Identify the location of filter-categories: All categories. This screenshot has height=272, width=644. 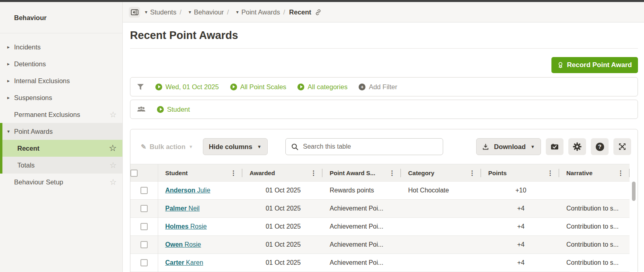
(322, 87).